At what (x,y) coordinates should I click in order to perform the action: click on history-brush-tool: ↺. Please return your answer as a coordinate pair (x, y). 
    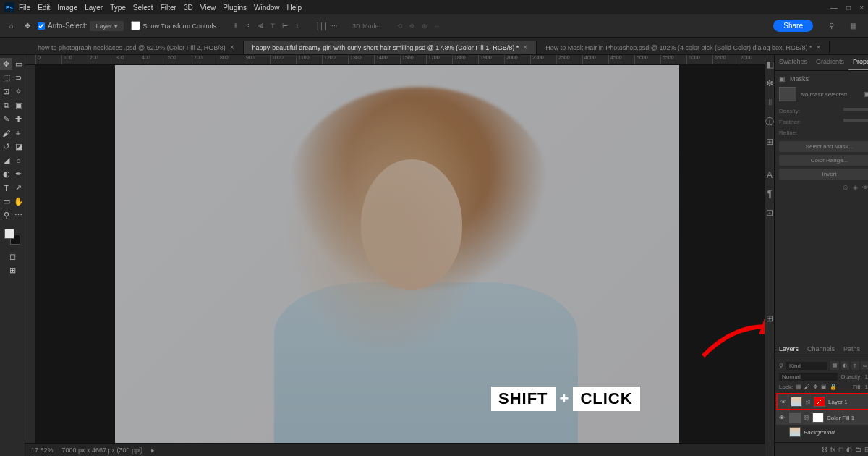
    Looking at the image, I should click on (6, 146).